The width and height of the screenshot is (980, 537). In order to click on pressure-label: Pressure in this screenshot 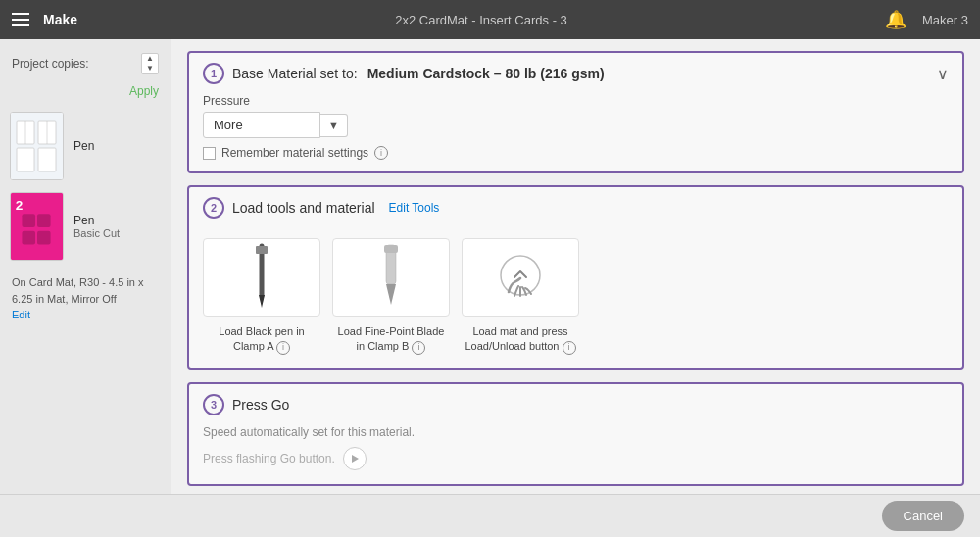, I will do `click(576, 101)`.